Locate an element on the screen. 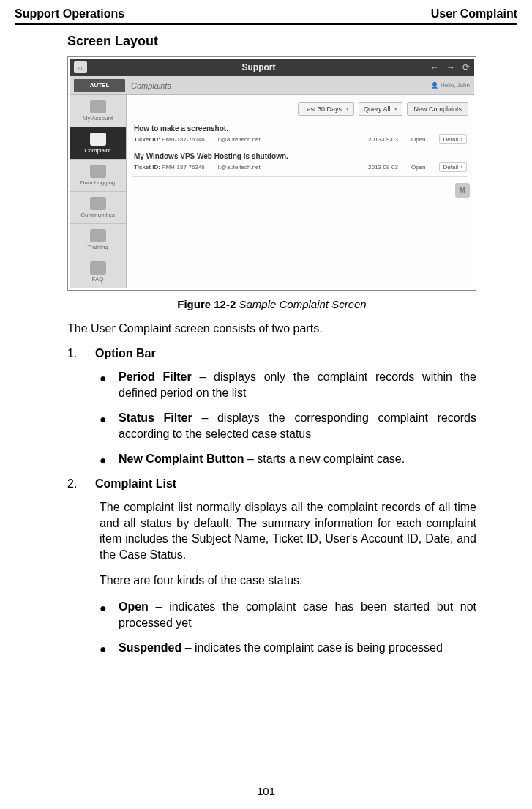  new-complaint-button: New Complaints is located at coordinates (438, 109).